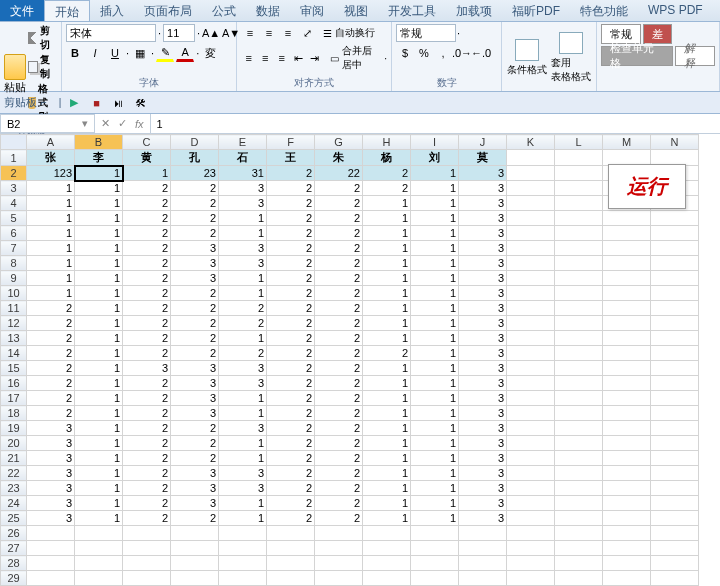 The width and height of the screenshot is (720, 586). Describe the element at coordinates (243, 398) in the screenshot. I see `cell-E17: 1` at that location.